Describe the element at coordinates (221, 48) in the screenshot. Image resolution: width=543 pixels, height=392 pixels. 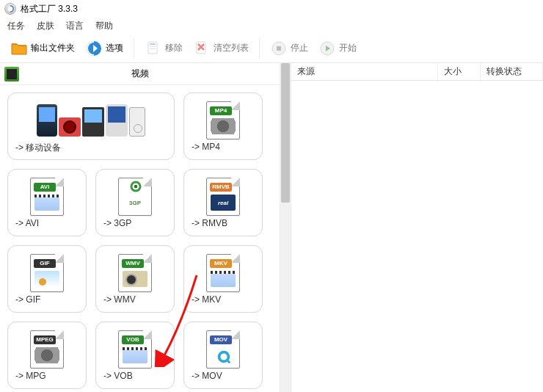
I see `clear-button: 清空列表` at that location.